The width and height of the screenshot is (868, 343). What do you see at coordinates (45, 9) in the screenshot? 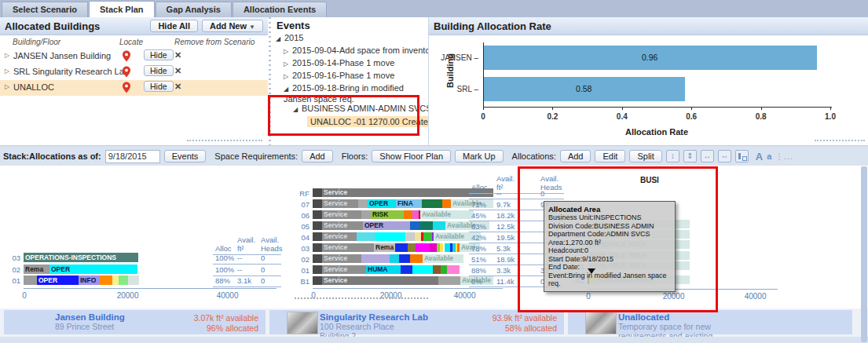
I see `tab-select-scenario: Select Scenario` at bounding box center [45, 9].